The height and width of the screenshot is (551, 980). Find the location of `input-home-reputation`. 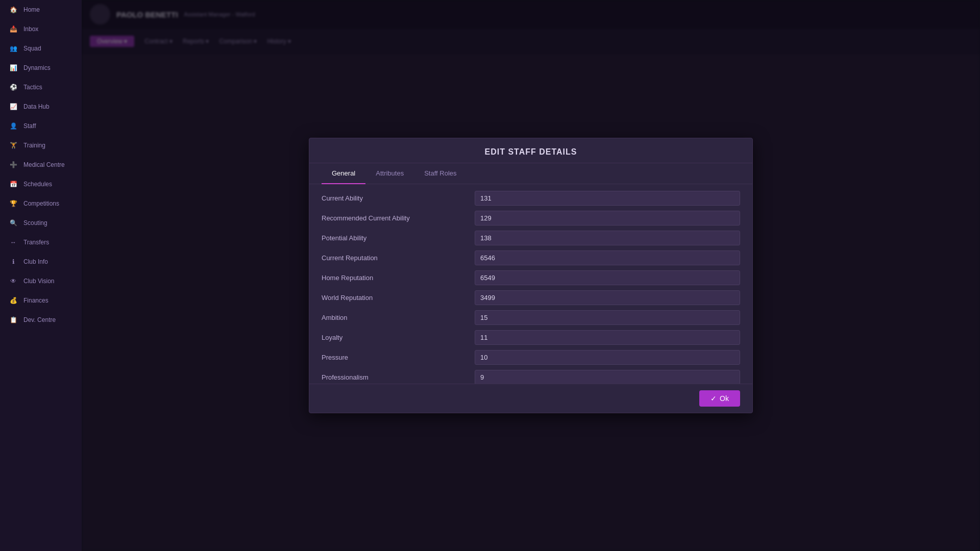

input-home-reputation is located at coordinates (607, 278).